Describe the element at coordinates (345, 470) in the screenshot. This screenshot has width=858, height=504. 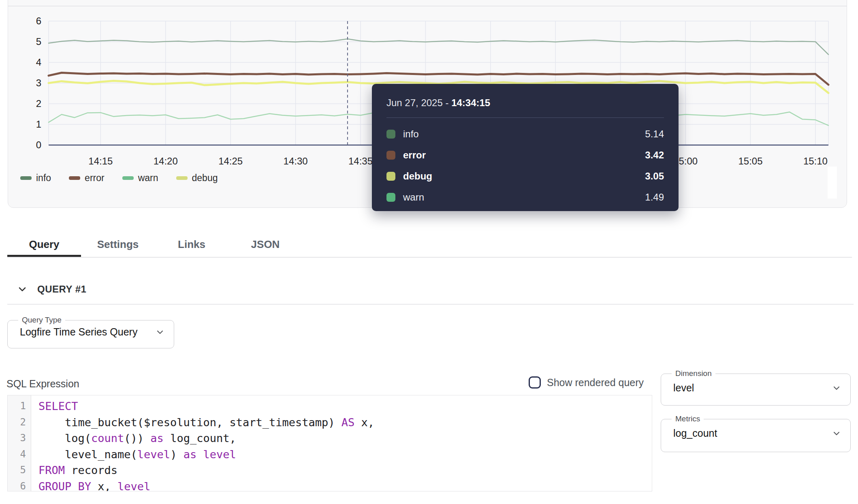
I see `code-line: FROM records` at that location.